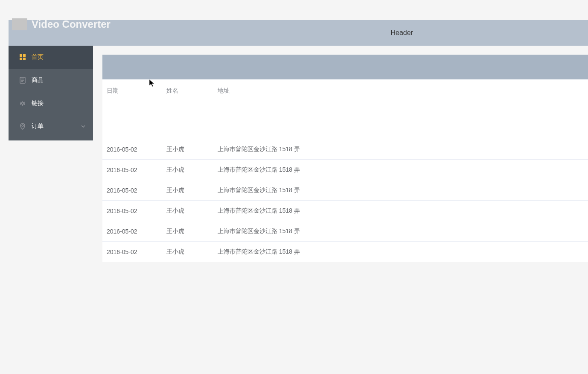 The image size is (588, 374). Describe the element at coordinates (20, 24) in the screenshot. I see `logo-icon` at that location.